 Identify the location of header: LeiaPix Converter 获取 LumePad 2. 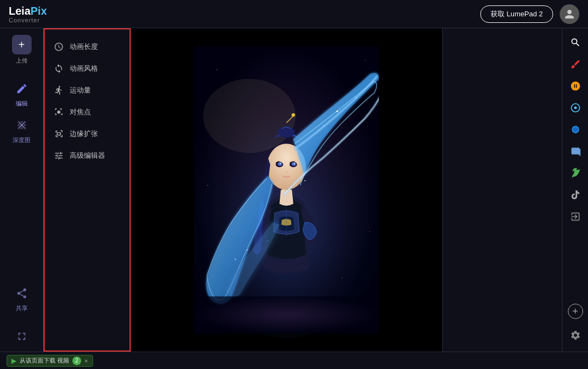
(294, 14).